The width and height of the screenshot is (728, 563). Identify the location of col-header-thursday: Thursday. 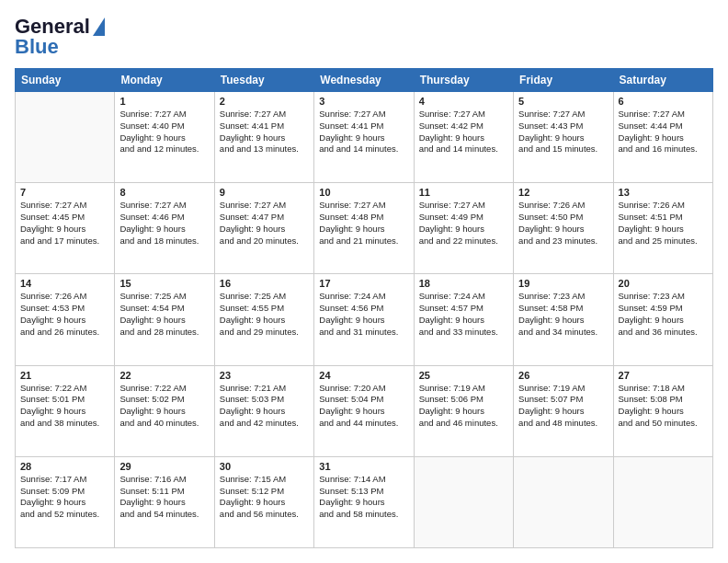
(463, 81).